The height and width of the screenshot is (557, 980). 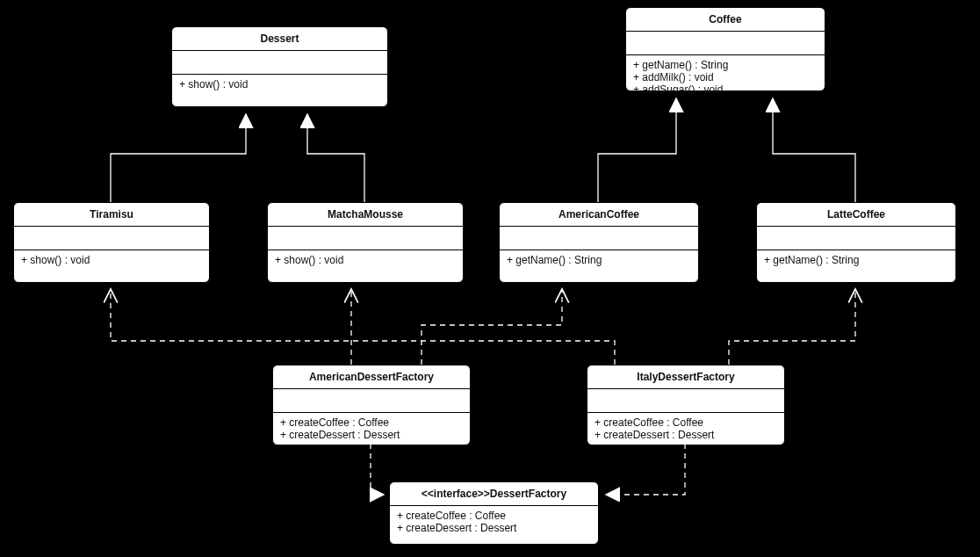 I want to click on class-italy-dessert-factory: ItalyDessertFactory + createCoffee : Cof…, so click(x=686, y=405).